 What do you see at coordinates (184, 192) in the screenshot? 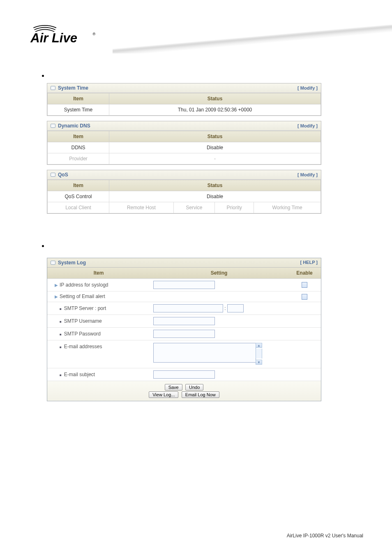
I see `panel-qos: QoS [ Modify ] Item Status QoS Control D…` at bounding box center [184, 192].